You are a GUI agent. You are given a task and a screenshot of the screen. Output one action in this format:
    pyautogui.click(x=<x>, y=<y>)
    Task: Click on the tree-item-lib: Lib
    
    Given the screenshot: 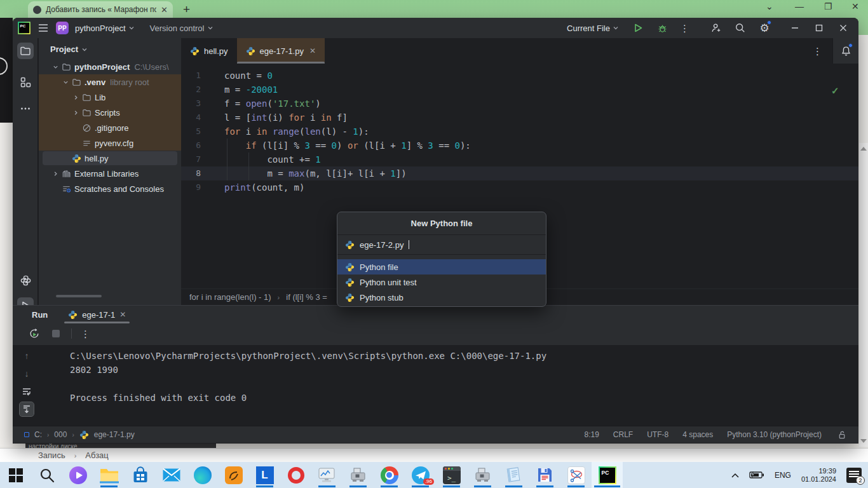 What is the action you would take?
    pyautogui.click(x=110, y=97)
    